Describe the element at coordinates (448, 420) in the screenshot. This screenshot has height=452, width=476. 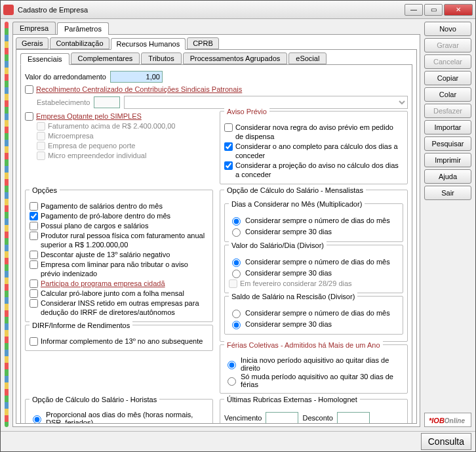
I see `iob-logo: *IOBOnline` at that location.